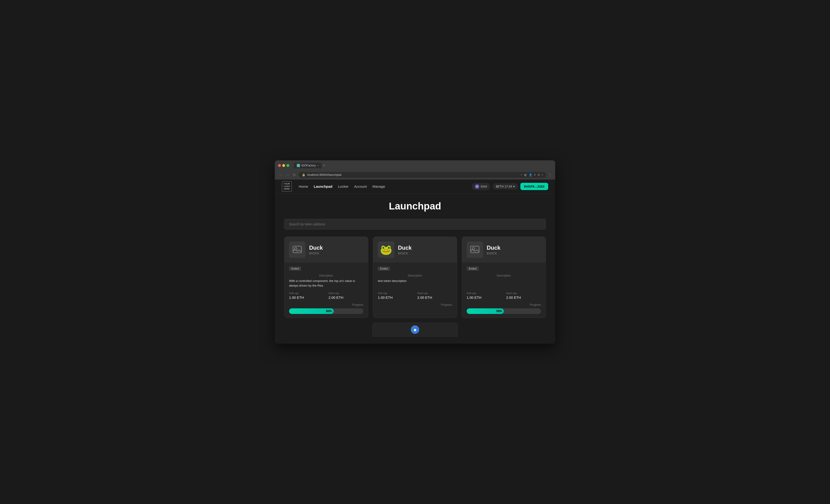 This screenshot has height=504, width=830. What do you see at coordinates (504, 283) in the screenshot?
I see `card-3-desc` at bounding box center [504, 283].